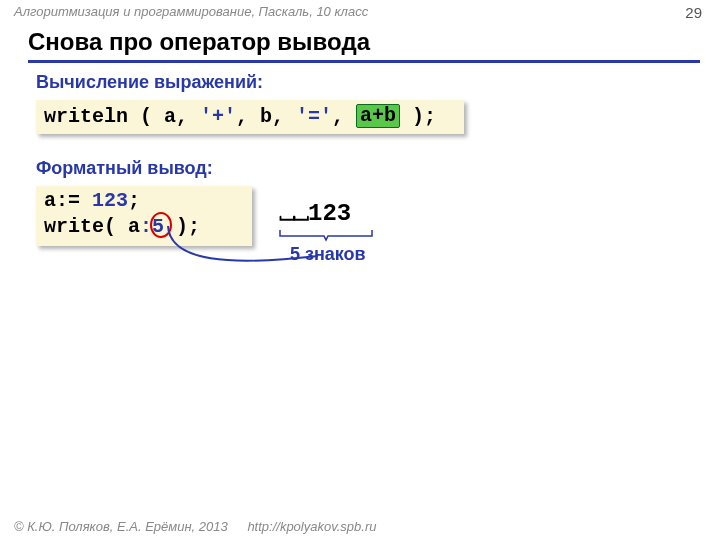  What do you see at coordinates (218, 116) in the screenshot?
I see `code-string: '+'` at bounding box center [218, 116].